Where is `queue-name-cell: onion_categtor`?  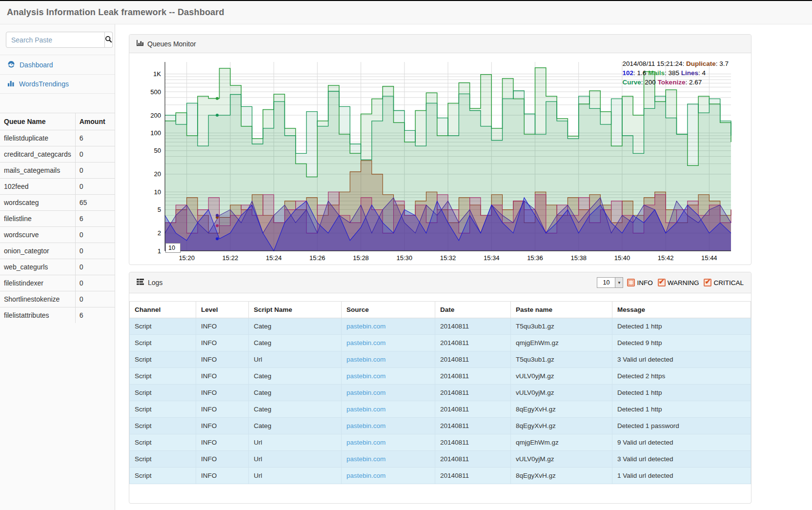
queue-name-cell: onion_categtor is located at coordinates (38, 251).